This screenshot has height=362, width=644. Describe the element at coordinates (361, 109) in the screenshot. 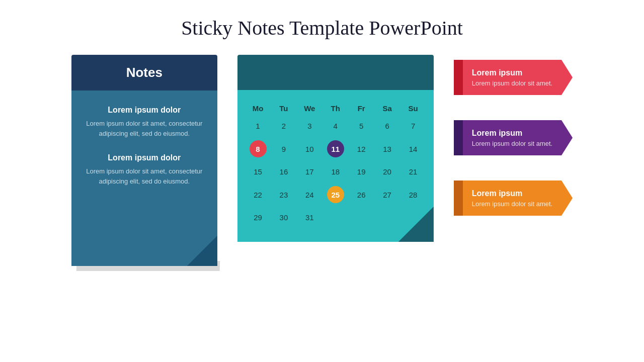

I see `cal-th-fr: Fr` at that location.